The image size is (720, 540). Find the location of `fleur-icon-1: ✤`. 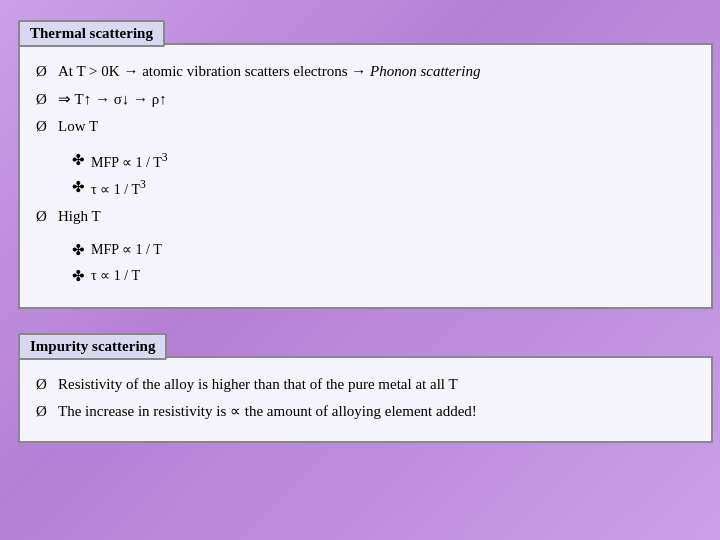

fleur-icon-1: ✤ is located at coordinates (78, 161).